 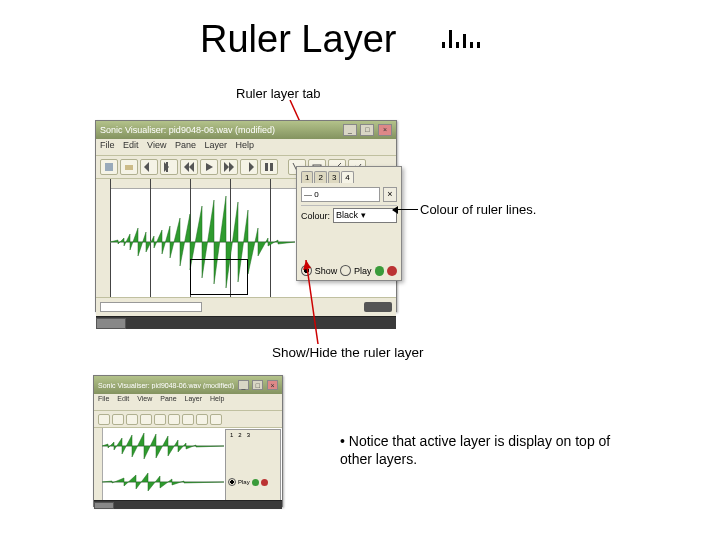 What do you see at coordinates (246, 148) in the screenshot?
I see `menubar: File Edit View Pane Layer Help` at bounding box center [246, 148].